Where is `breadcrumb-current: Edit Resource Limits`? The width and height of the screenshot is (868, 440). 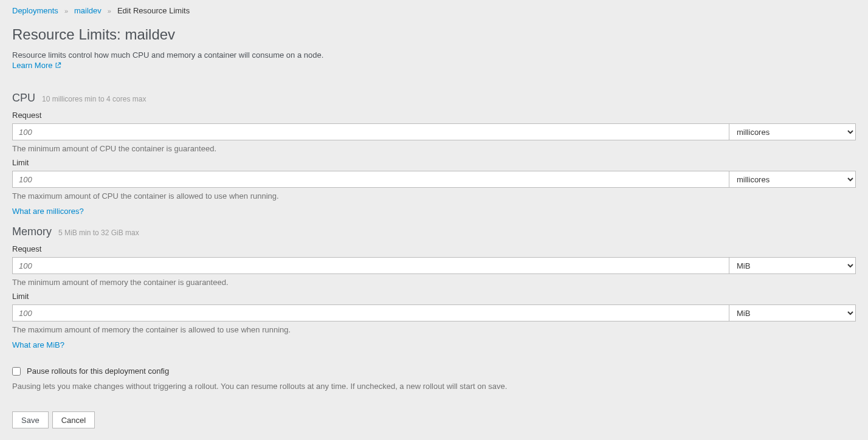 breadcrumb-current: Edit Resource Limits is located at coordinates (153, 11).